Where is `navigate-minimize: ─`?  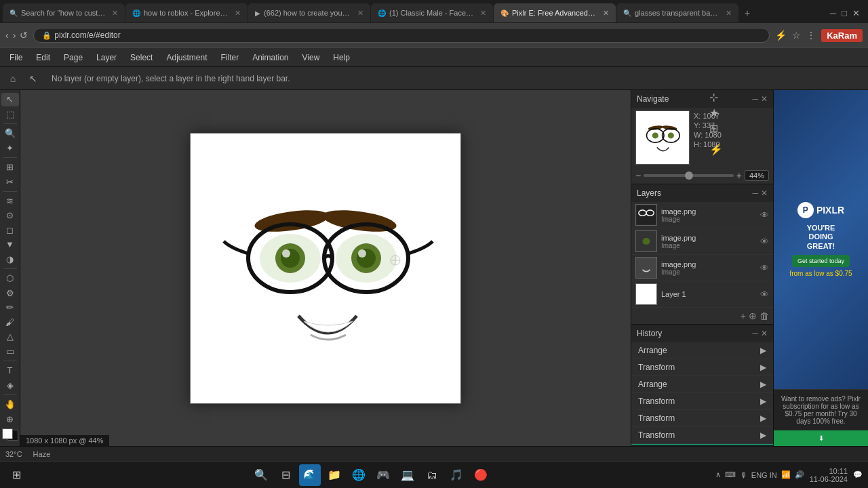
navigate-minimize: ─ is located at coordinates (755, 99).